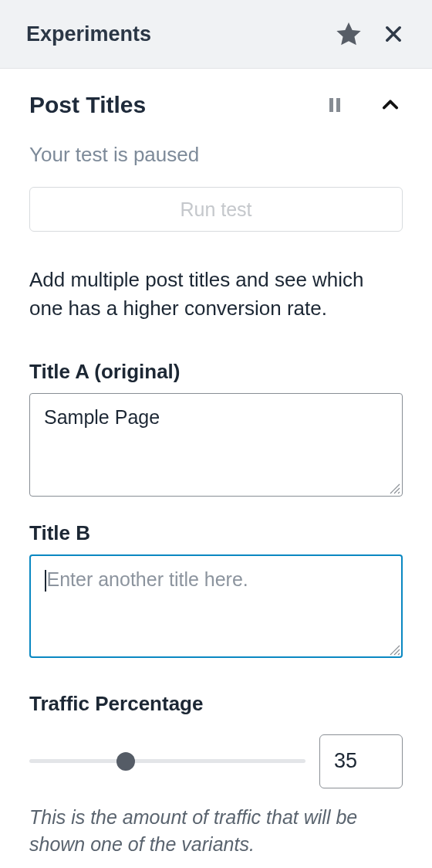 Image resolution: width=432 pixels, height=868 pixels. I want to click on close-icon, so click(393, 34).